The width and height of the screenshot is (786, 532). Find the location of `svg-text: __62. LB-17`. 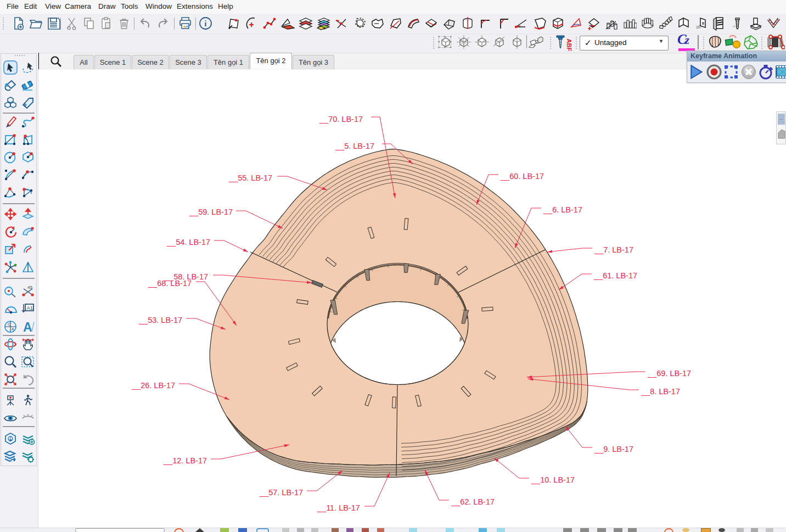

svg-text: __62. LB-17 is located at coordinates (473, 502).